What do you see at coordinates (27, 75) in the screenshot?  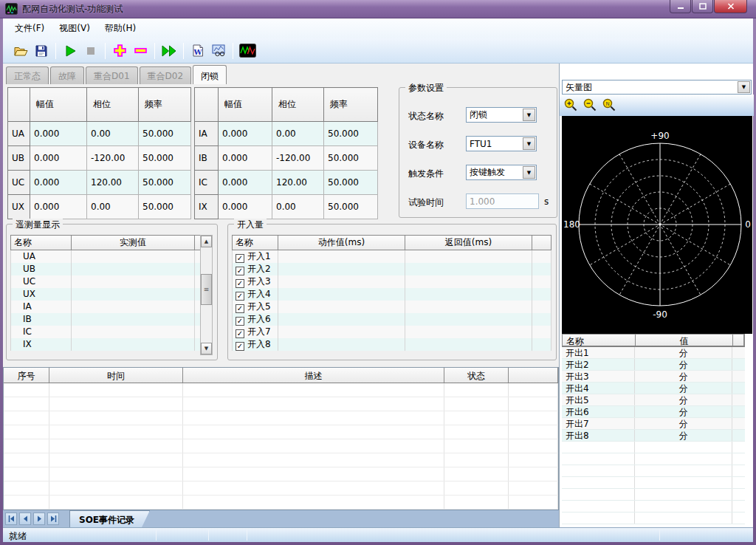 I see `tab-normal-state: 正常态` at bounding box center [27, 75].